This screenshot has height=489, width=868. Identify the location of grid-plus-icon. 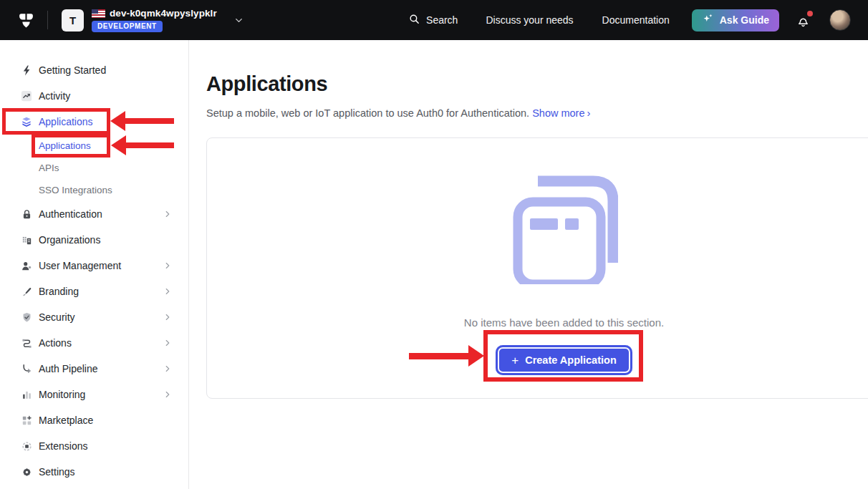
(26, 420).